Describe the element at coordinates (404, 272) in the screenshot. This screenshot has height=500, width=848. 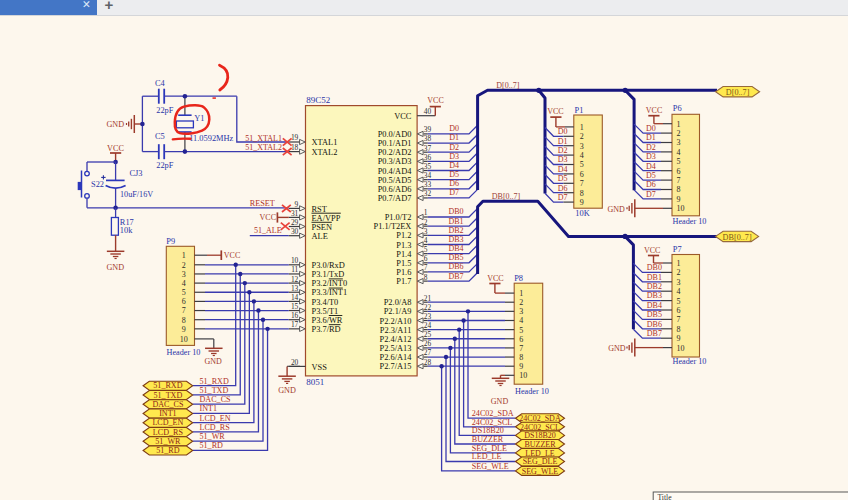
I see `svg-text: P1.6` at that location.